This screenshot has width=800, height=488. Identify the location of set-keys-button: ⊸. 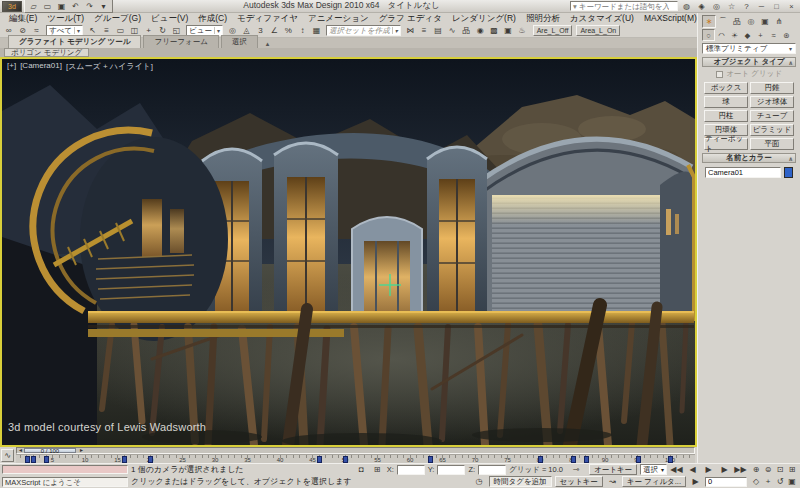
(576, 470).